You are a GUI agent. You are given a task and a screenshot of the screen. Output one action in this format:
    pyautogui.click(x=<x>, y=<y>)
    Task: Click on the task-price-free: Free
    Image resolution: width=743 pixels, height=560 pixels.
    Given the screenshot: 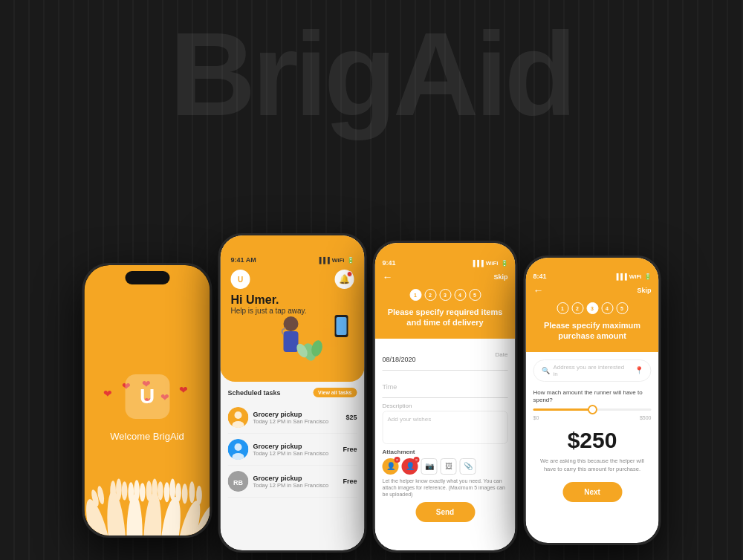 What is the action you would take?
    pyautogui.click(x=349, y=449)
    